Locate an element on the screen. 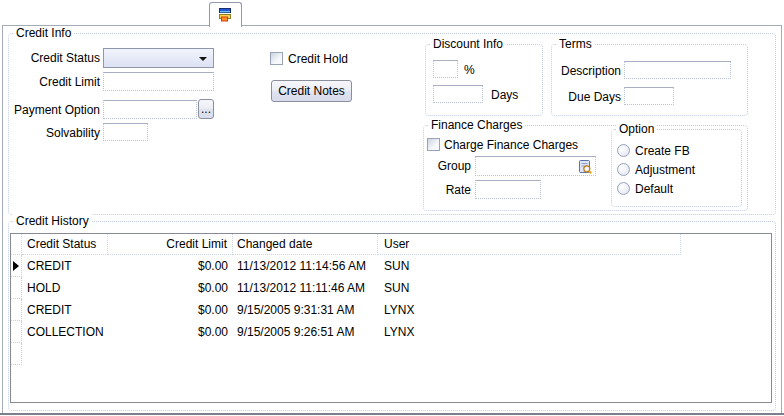 This screenshot has width=784, height=416. days-label: Days is located at coordinates (504, 95).